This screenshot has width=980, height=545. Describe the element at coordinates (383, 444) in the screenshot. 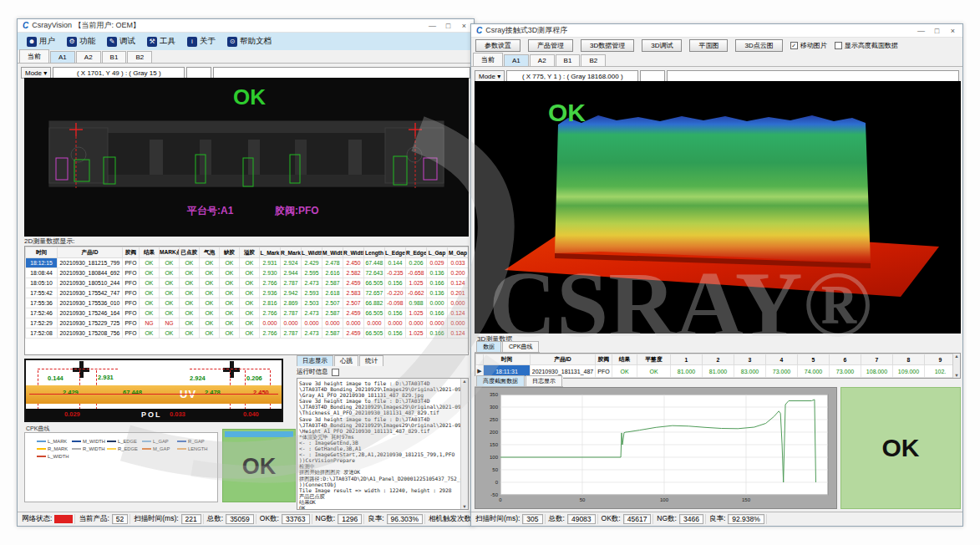

I see `log-output: Save 3d height image to file : D:\JTA03T…` at that location.